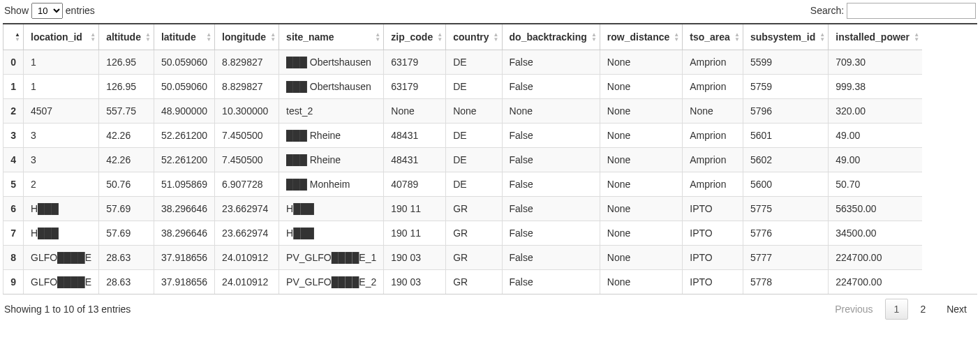  I want to click on column-header-installed_power: installed_power▲▼, so click(875, 38).